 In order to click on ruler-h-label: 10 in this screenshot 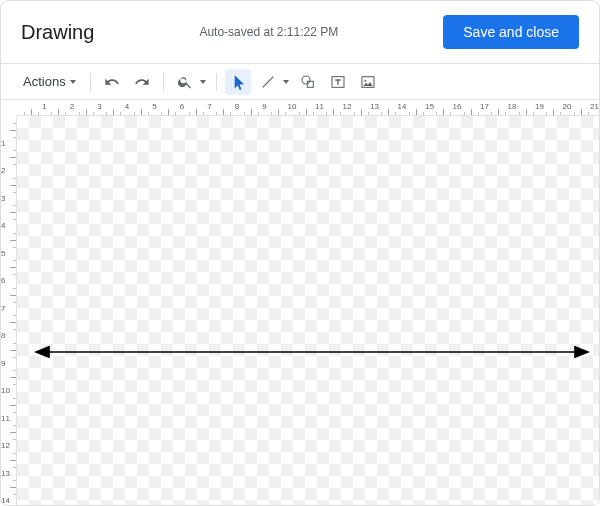, I will do `click(292, 108)`.